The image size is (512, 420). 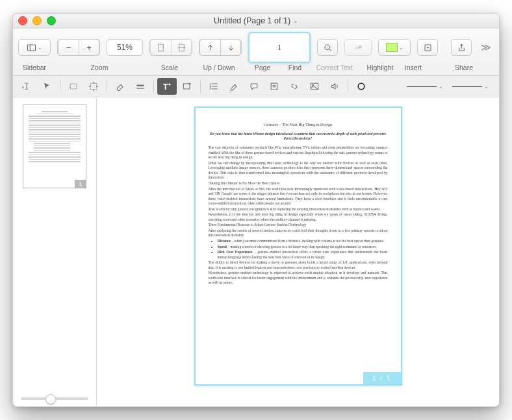 I want to click on highlight-swatch, so click(x=392, y=47).